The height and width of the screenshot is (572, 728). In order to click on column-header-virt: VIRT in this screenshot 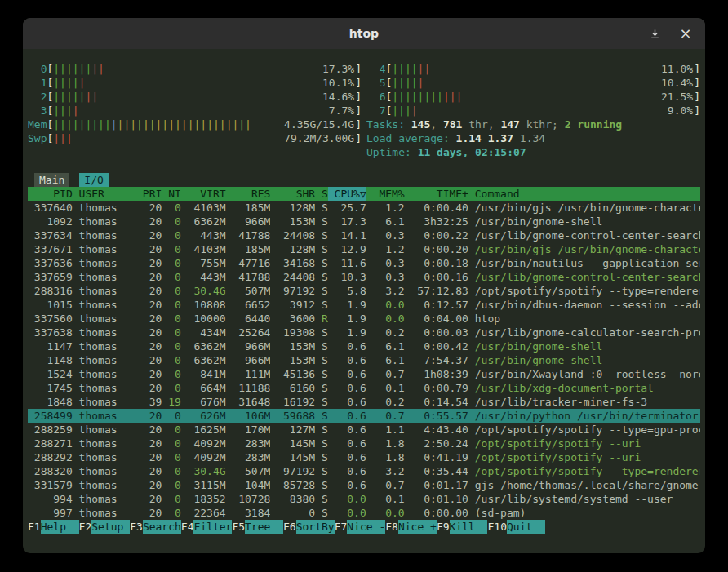, I will do `click(204, 194)`.